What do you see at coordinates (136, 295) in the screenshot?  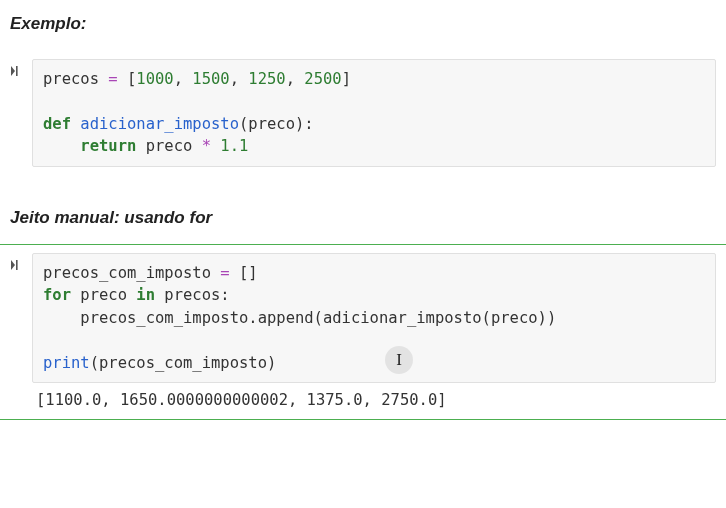 I see `code-line: for preco in precos:` at bounding box center [136, 295].